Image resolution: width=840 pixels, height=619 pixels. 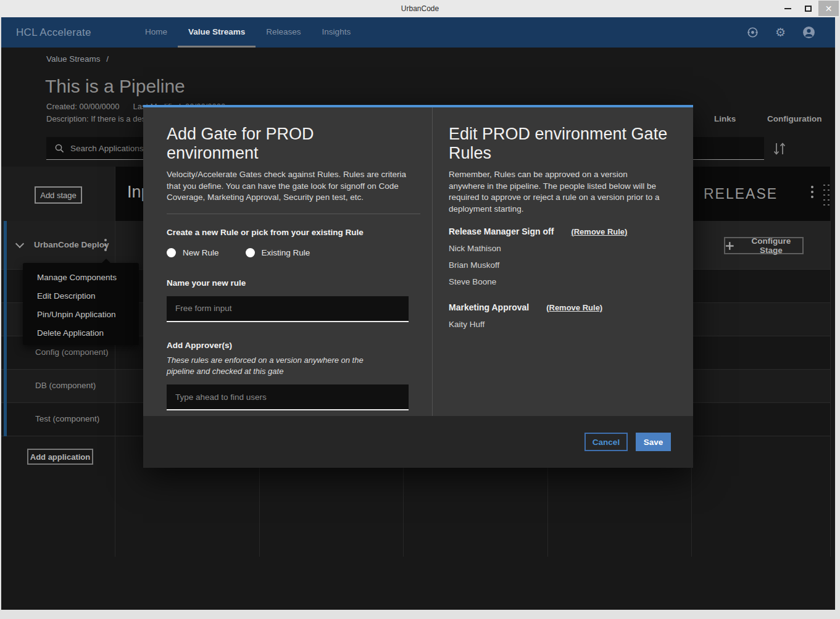 What do you see at coordinates (81, 304) in the screenshot?
I see `application-context-menu: Manage Components Edit Description Pin/U…` at bounding box center [81, 304].